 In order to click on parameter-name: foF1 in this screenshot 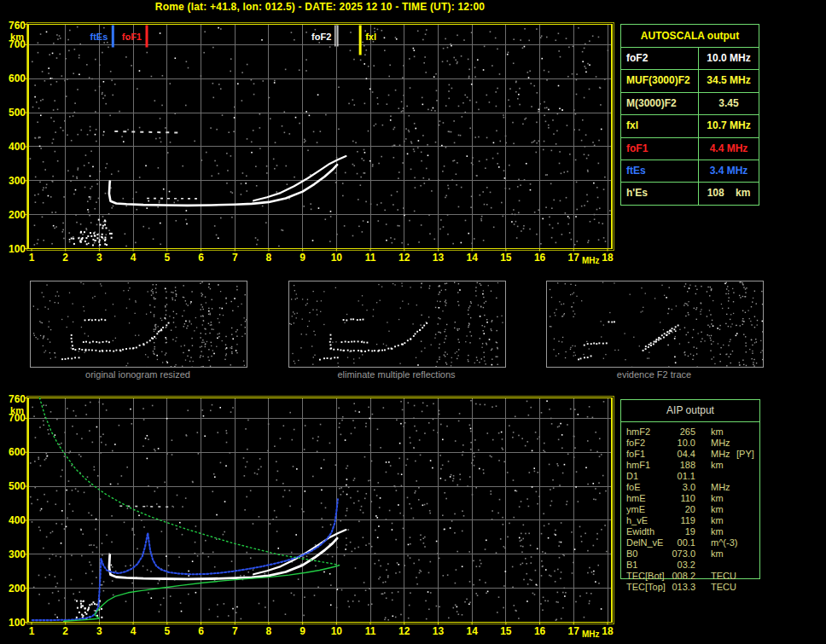, I will do `click(636, 454)`.